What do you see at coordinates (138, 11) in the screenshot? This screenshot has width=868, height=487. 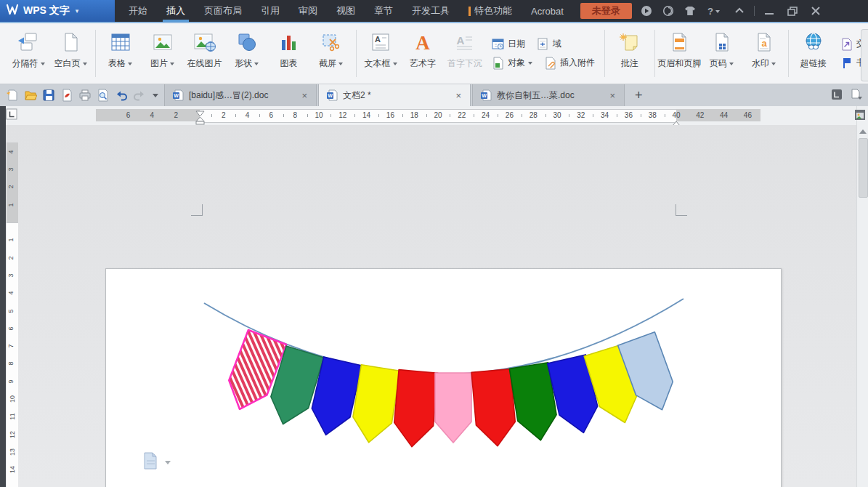 I see `menu-tab-1: 开始` at bounding box center [138, 11].